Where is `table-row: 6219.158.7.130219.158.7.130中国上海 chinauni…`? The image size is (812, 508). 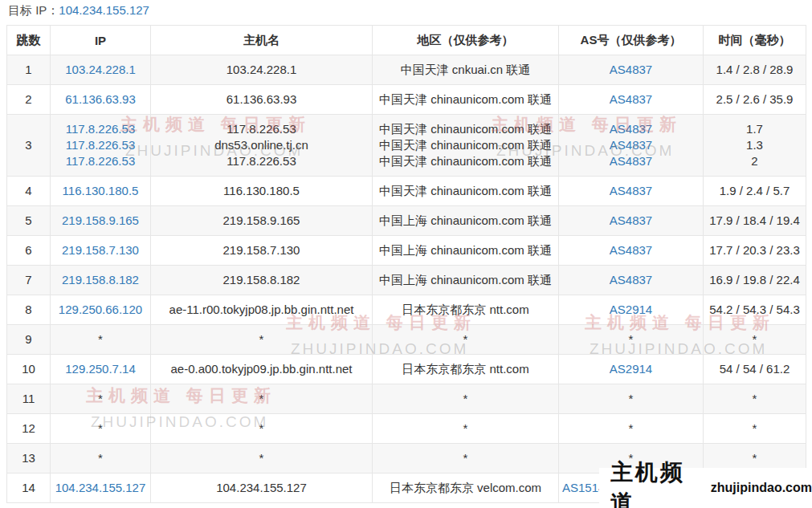
table-row: 6219.158.7.130219.158.7.130中国上海 chinauni… is located at coordinates (406, 250).